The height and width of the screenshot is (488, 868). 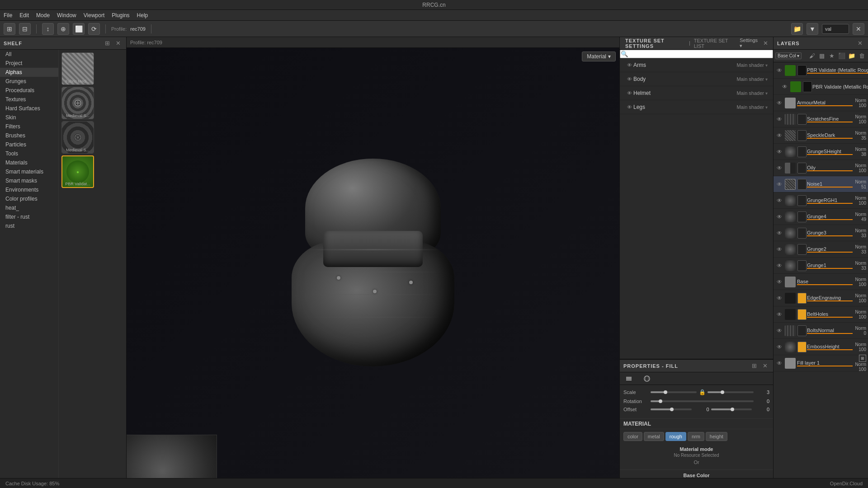 What do you see at coordinates (821, 136) in the screenshot?
I see `layer-speckle-dark: 👁 SpeckleDark Norm 35` at bounding box center [821, 136].